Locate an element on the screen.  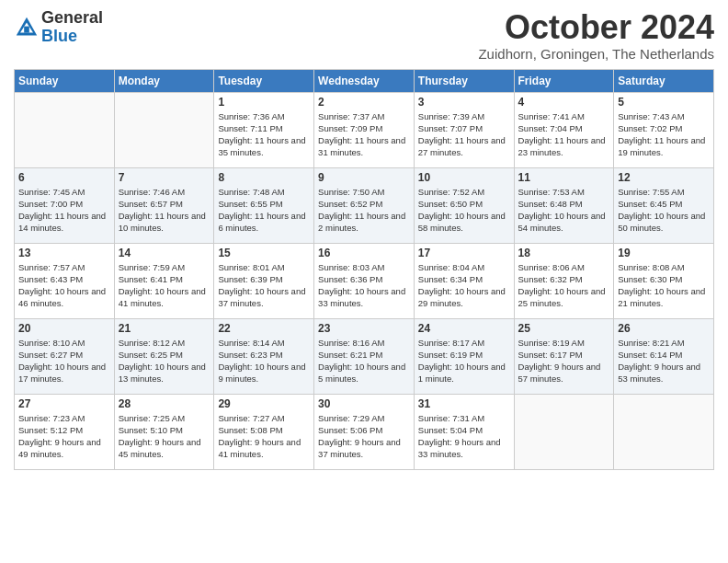
calendar-cell: 22Sunrise: 8:14 AM Sunset: 6:23 PM Dayli… is located at coordinates (265, 356).